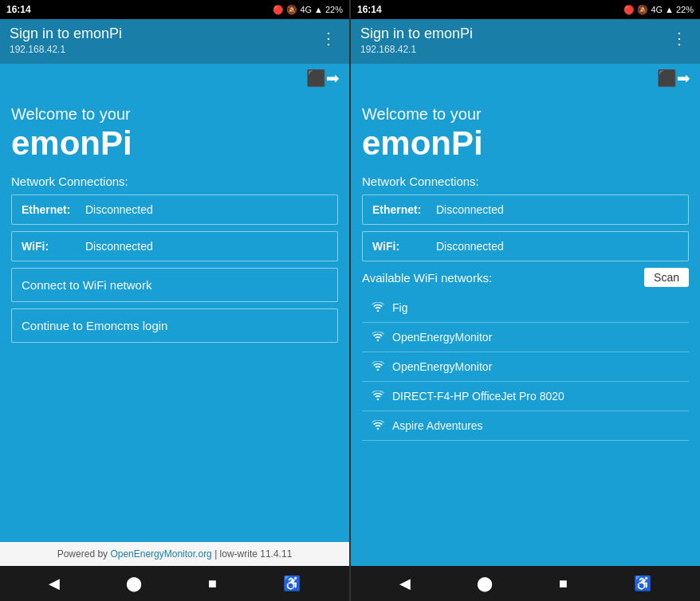 This screenshot has height=601, width=700. Describe the element at coordinates (85, 554) in the screenshot. I see `footer-text-1: Powered by` at that location.